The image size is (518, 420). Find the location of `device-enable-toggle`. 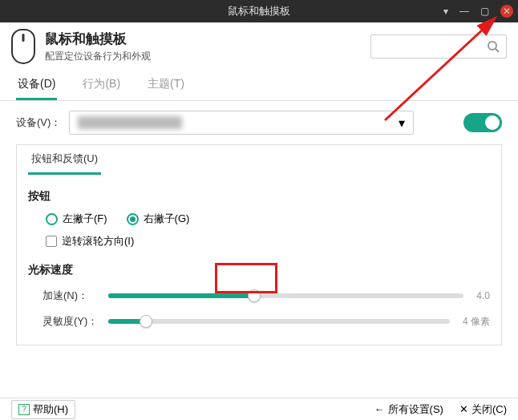

device-enable-toggle is located at coordinates (483, 123).